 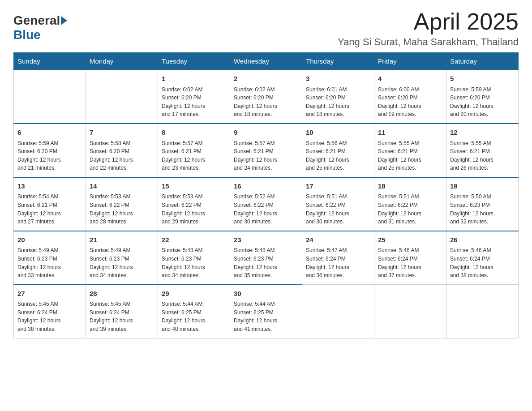 What do you see at coordinates (194, 312) in the screenshot?
I see `calendar-cell: 29Sunrise: 5:44 AMSunset: 6:25 PMDayligh…` at bounding box center [194, 312].